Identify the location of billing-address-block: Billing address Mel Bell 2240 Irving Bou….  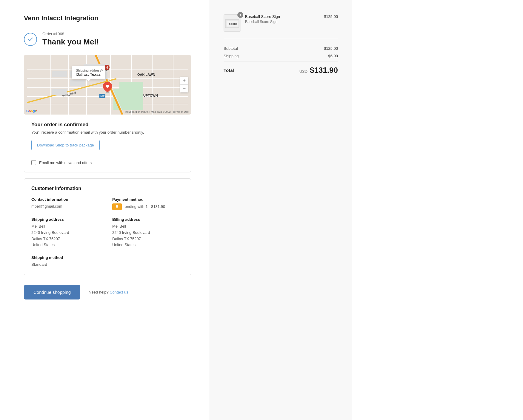
(148, 233).